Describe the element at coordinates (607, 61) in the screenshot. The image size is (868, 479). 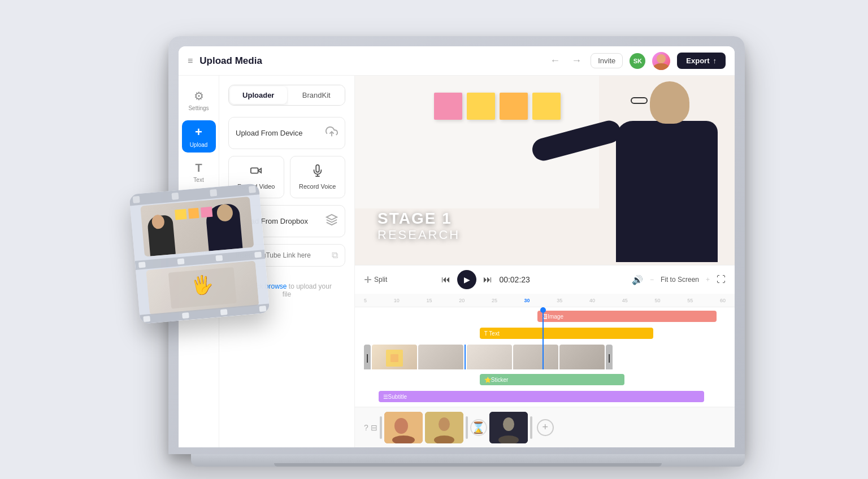
I see `invite-button: Invite` at that location.